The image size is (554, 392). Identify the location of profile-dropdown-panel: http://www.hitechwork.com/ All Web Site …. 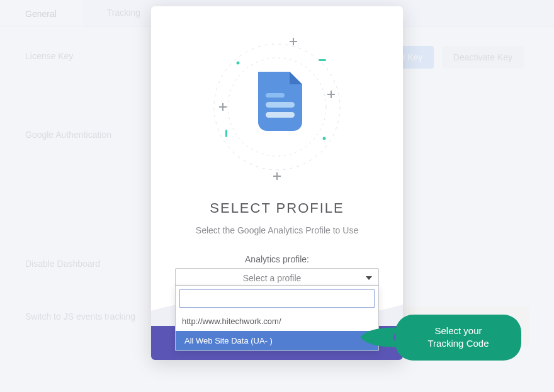
(277, 318).